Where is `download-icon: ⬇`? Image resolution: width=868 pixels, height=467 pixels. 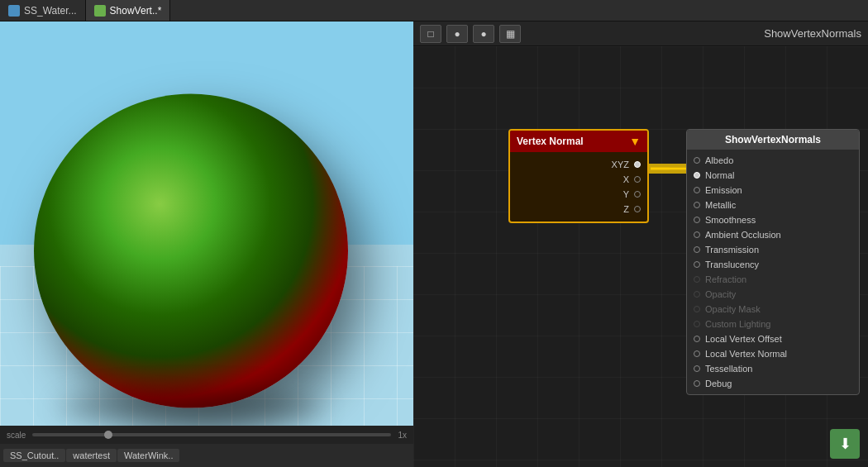
download-icon: ⬇ is located at coordinates (845, 444).